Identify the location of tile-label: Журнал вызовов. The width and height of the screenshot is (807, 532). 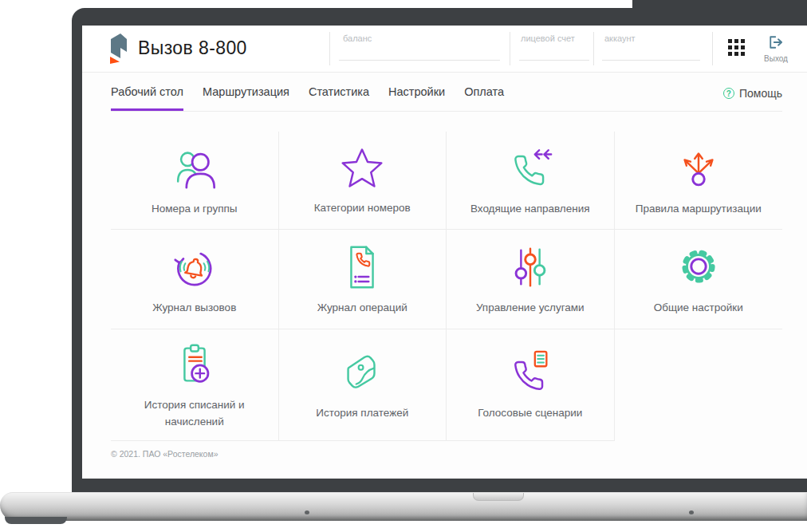
(195, 308).